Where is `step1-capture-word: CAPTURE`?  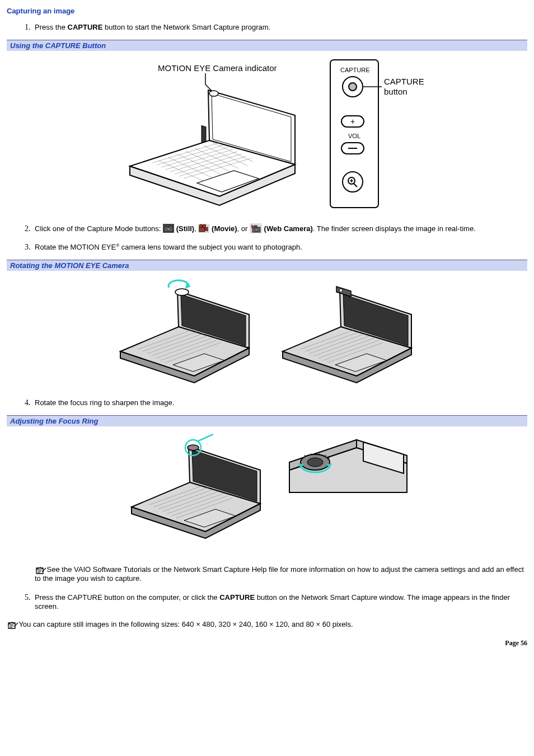
step1-capture-word: CAPTURE is located at coordinates (85, 27).